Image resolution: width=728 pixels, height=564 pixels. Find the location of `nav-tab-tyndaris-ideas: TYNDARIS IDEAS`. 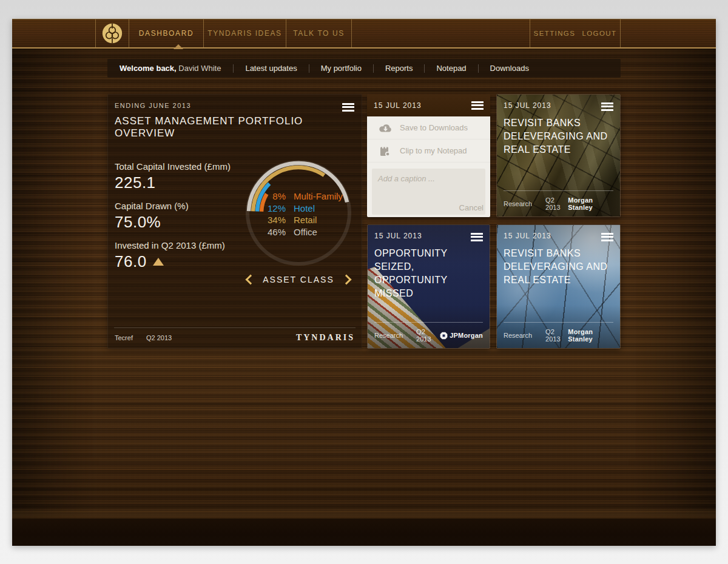

nav-tab-tyndaris-ideas: TYNDARIS IDEAS is located at coordinates (244, 33).